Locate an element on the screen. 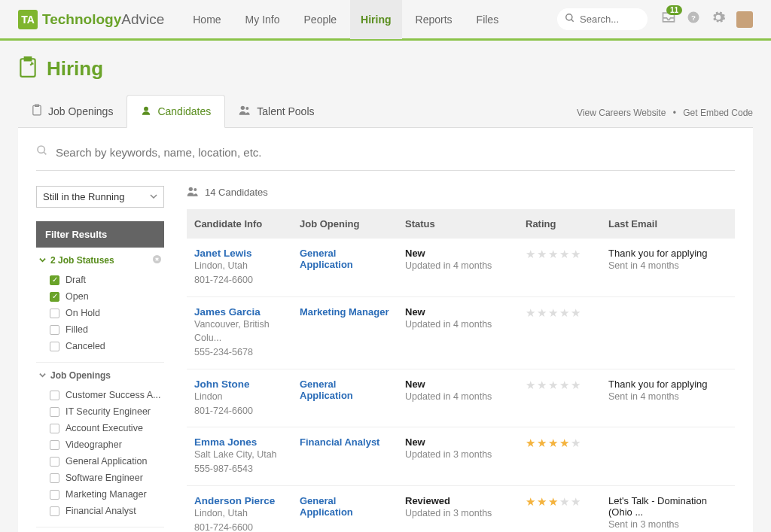 Image resolution: width=771 pixels, height=532 pixels. filter-option: Filled is located at coordinates (100, 330).